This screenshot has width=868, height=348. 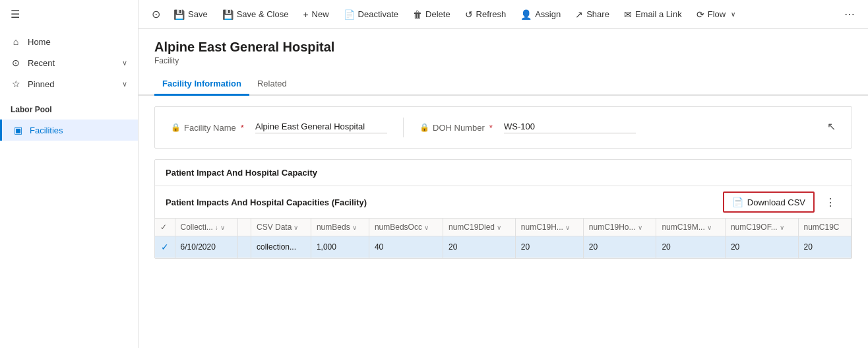 What do you see at coordinates (503, 173) in the screenshot?
I see `section-title: Patient Impact And Hospital Capacity` at bounding box center [503, 173].